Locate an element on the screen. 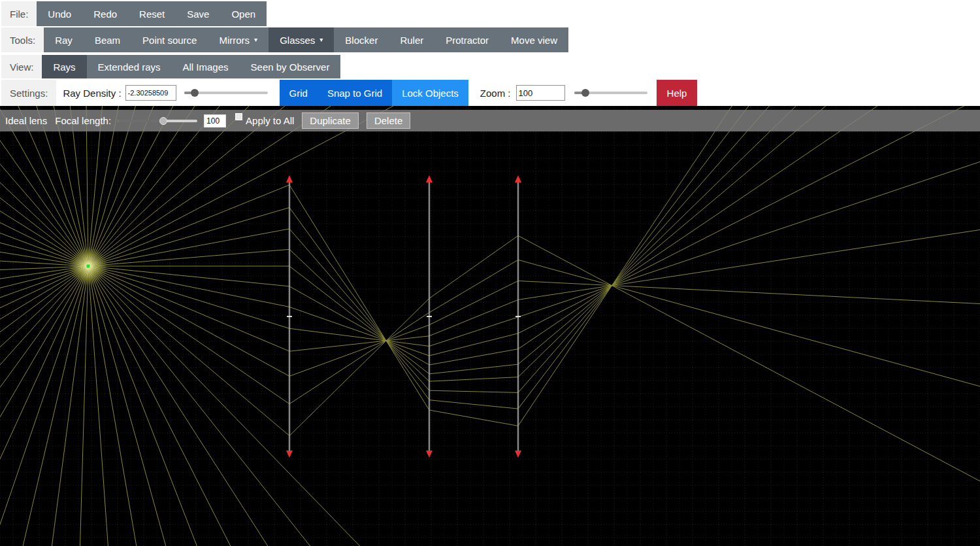 This screenshot has width=980, height=546. view-button-extended-rays: Extended rays is located at coordinates (129, 67).